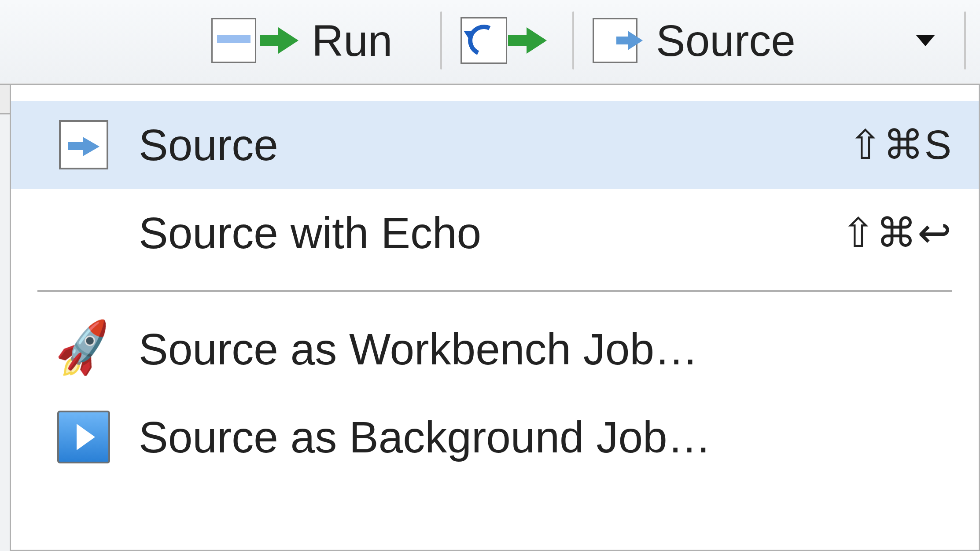  I want to click on undo-arrow-icon, so click(484, 40).